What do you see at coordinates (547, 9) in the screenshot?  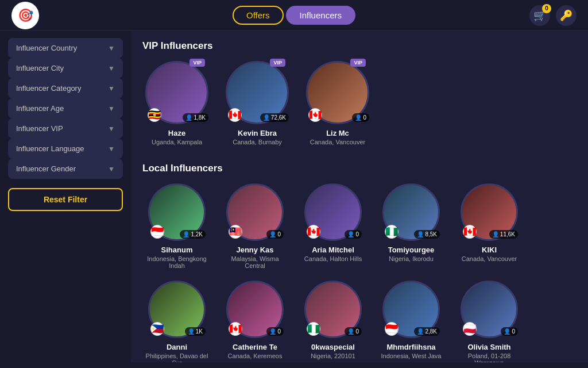 I see `cart-badge: 0` at bounding box center [547, 9].